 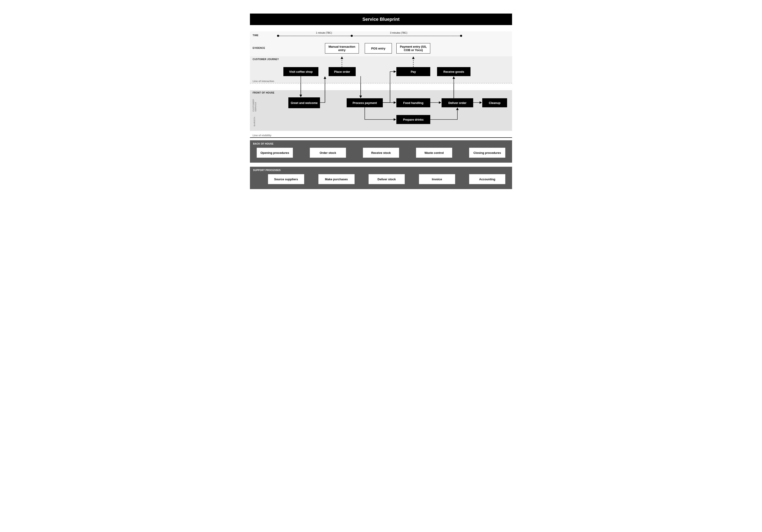 I want to click on support-deliver: Deliver stock, so click(x=387, y=179).